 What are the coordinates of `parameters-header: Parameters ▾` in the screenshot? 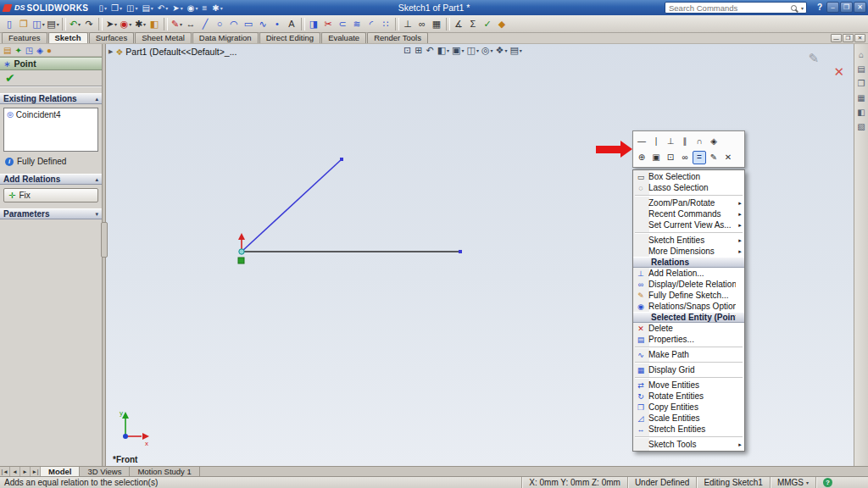 It's located at (51, 214).